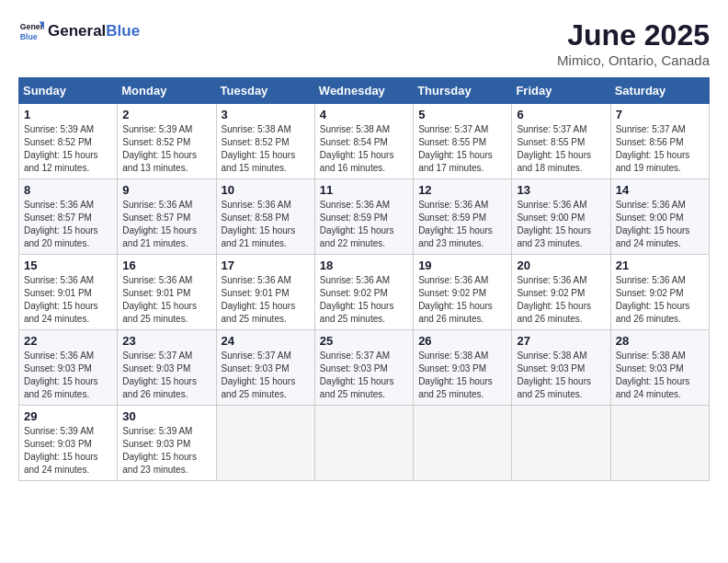 This screenshot has width=728, height=563. I want to click on header-cell-thursday: Thursday, so click(463, 91).